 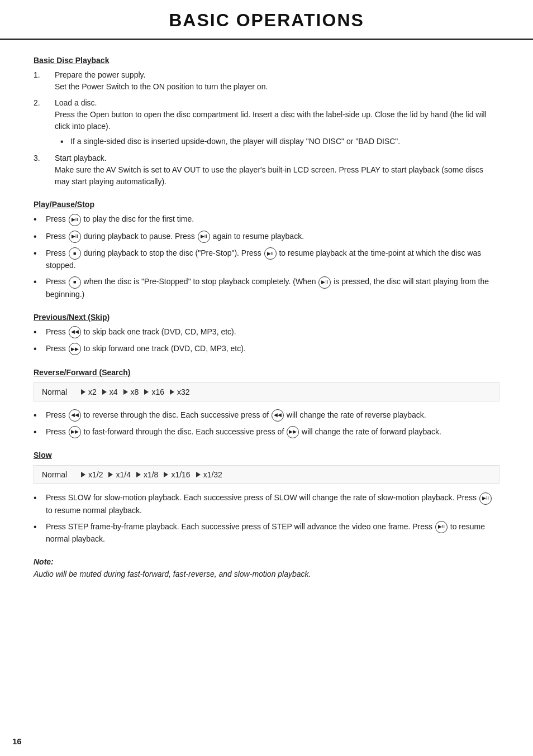 I want to click on page-title: BASIC OPERATIONS, so click(x=266, y=20).